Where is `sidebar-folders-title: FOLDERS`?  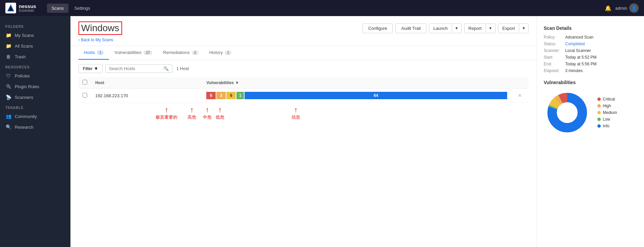
sidebar-folders-title: FOLDERS is located at coordinates (35, 25).